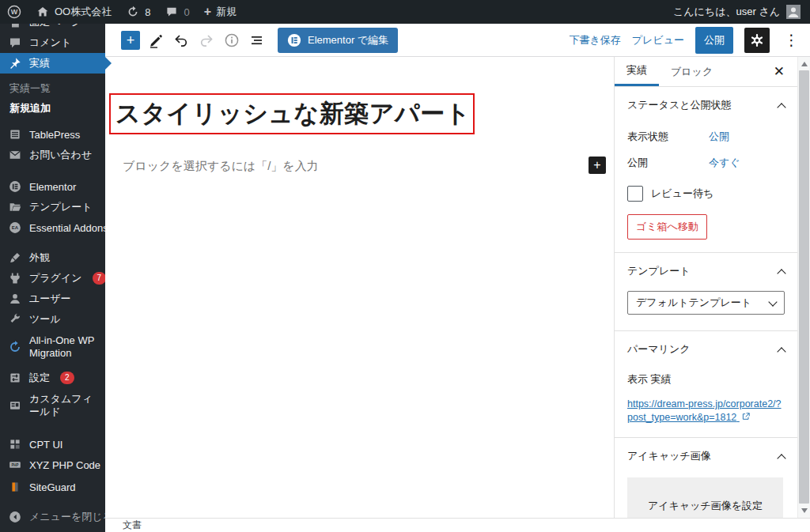 The image size is (810, 532). What do you see at coordinates (746, 417) in the screenshot?
I see `external-link-icon` at bounding box center [746, 417].